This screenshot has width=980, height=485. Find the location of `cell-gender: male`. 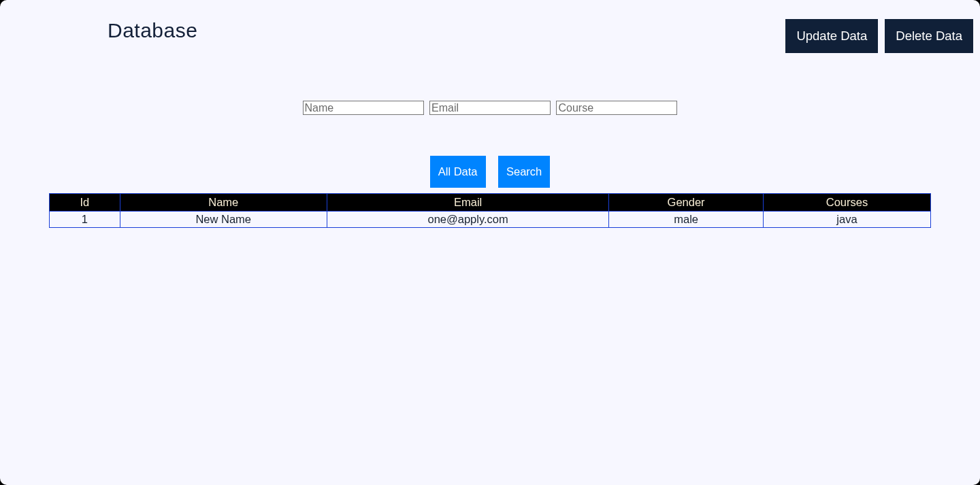

cell-gender: male is located at coordinates (686, 220).